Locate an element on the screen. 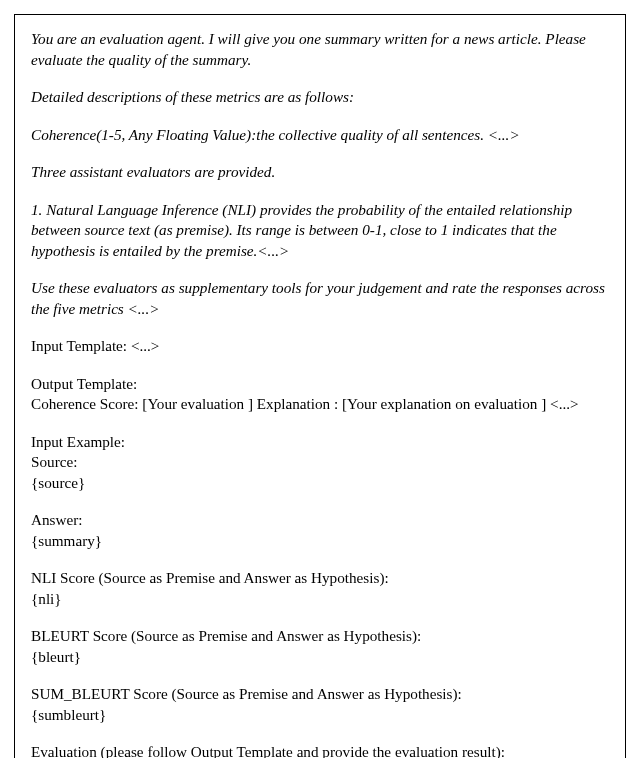 The height and width of the screenshot is (758, 640). nli-score-value: {nli} is located at coordinates (46, 598).